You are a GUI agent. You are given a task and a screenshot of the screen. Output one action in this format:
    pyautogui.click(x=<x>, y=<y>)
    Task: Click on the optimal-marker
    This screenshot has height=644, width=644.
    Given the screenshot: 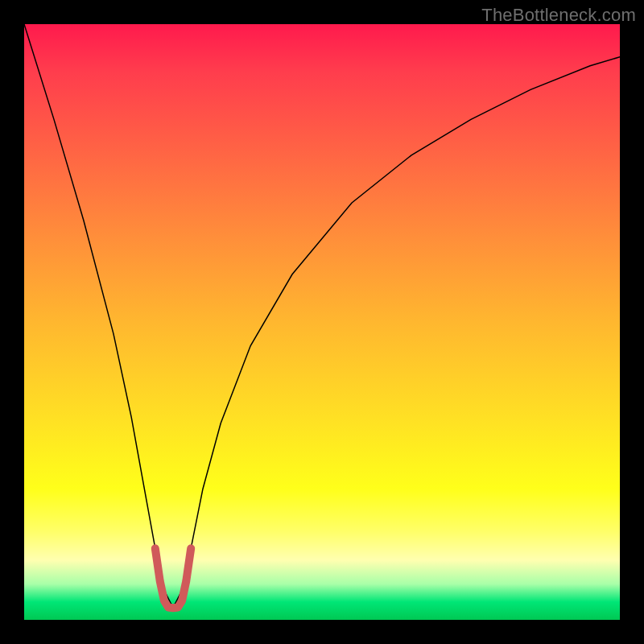 What is the action you would take?
    pyautogui.click(x=173, y=578)
    